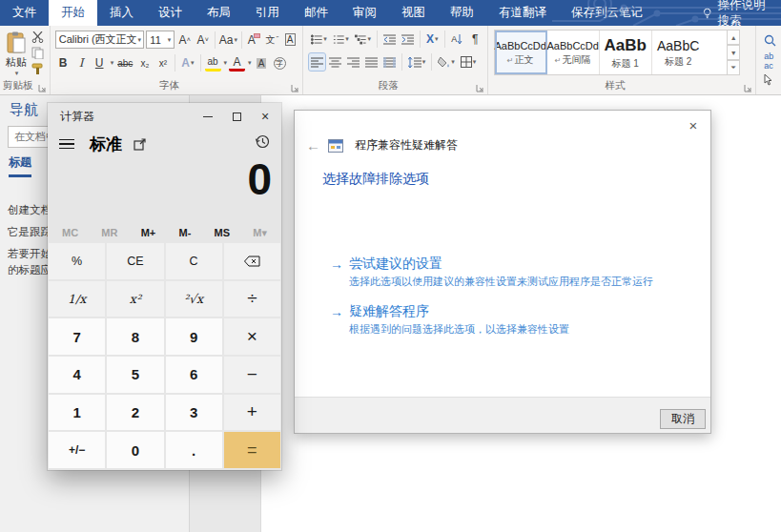  I want to click on copy-icon, so click(38, 53).